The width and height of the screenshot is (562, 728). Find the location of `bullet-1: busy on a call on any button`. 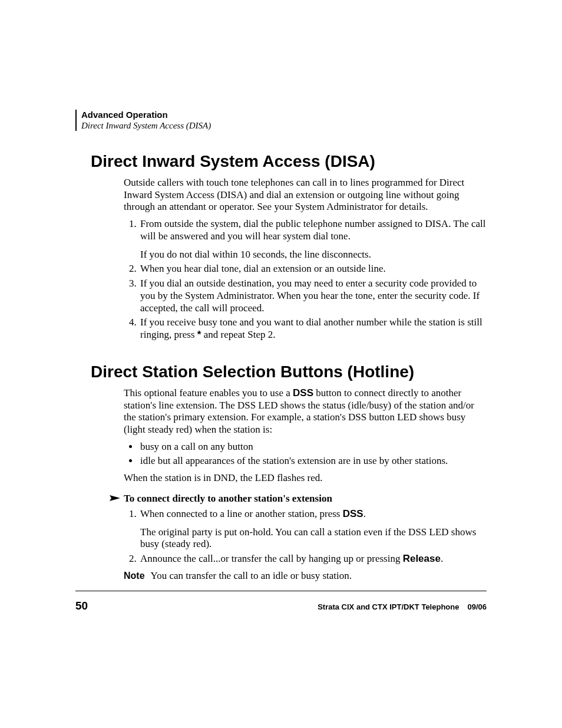

bullet-1: busy on a call on any button is located at coordinates (313, 447).